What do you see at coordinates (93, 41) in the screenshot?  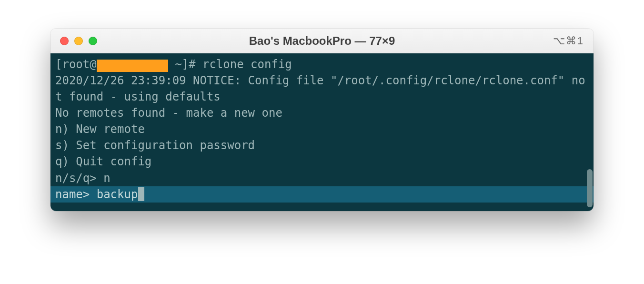 I see `zoom-icon` at bounding box center [93, 41].